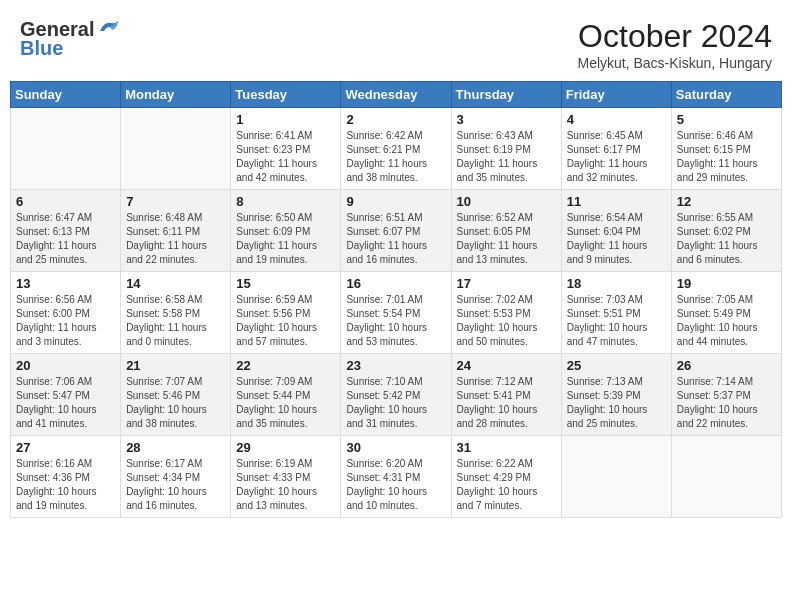  Describe the element at coordinates (616, 120) in the screenshot. I see `day-number: 4` at that location.